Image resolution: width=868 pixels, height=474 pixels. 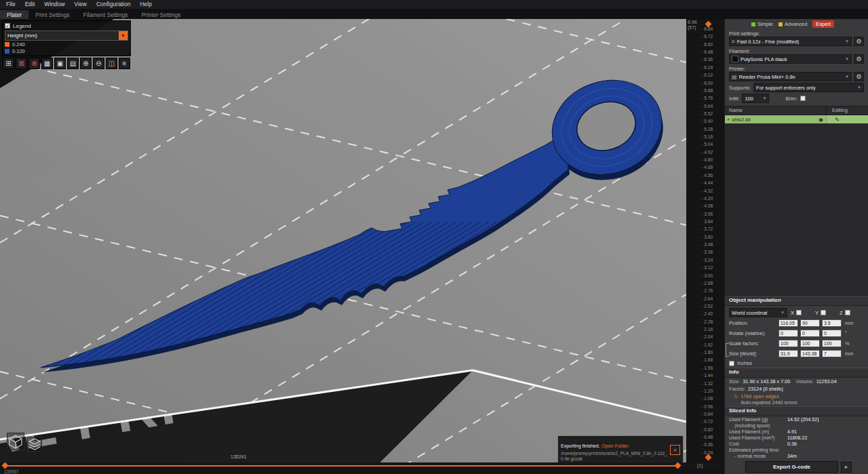 What do you see at coordinates (762, 24) in the screenshot?
I see `mode-simple: Simple` at bounding box center [762, 24].